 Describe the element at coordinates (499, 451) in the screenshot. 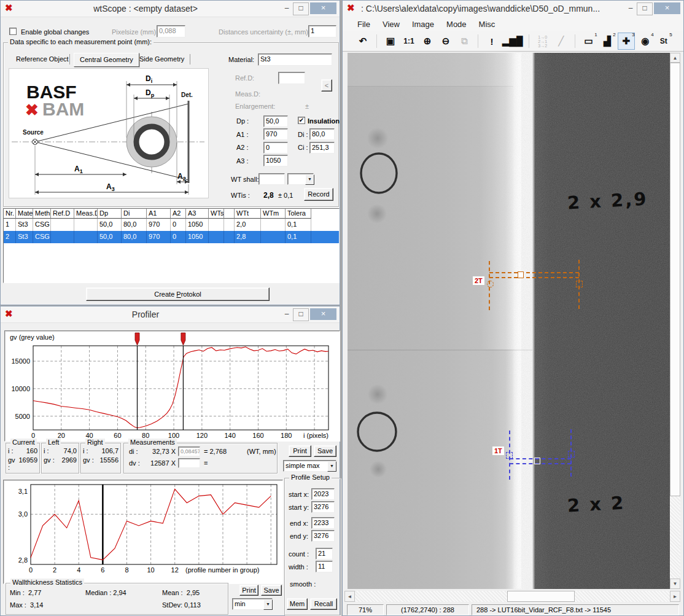

I see `marker-1t-label: 1T` at that location.